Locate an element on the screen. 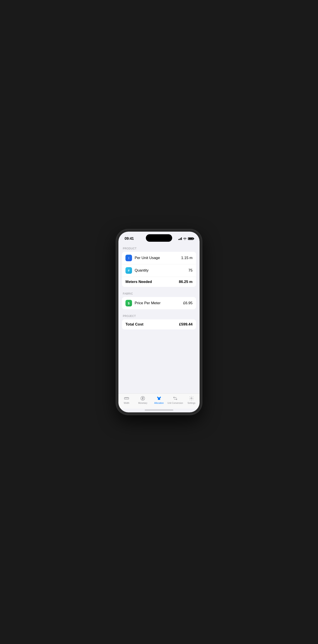 The height and width of the screenshot is (644, 318). per-unit-usage-value: 1.15 m is located at coordinates (187, 258).